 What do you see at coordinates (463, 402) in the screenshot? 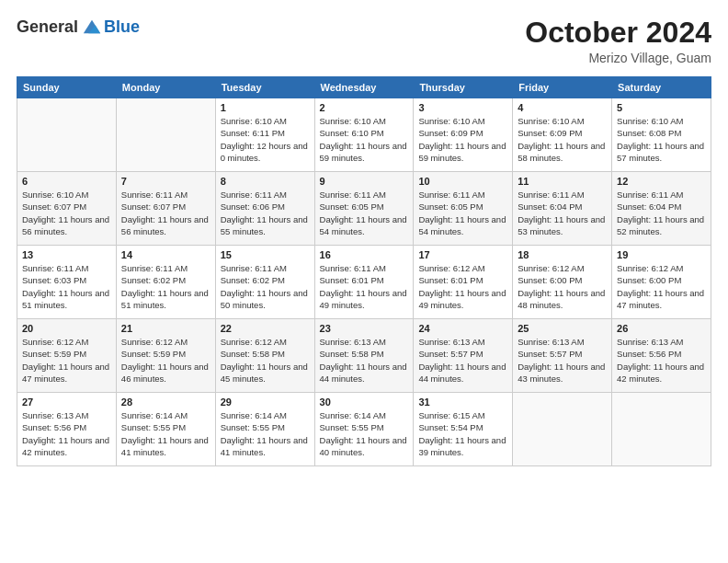
I see `day-number: 31` at bounding box center [463, 402].